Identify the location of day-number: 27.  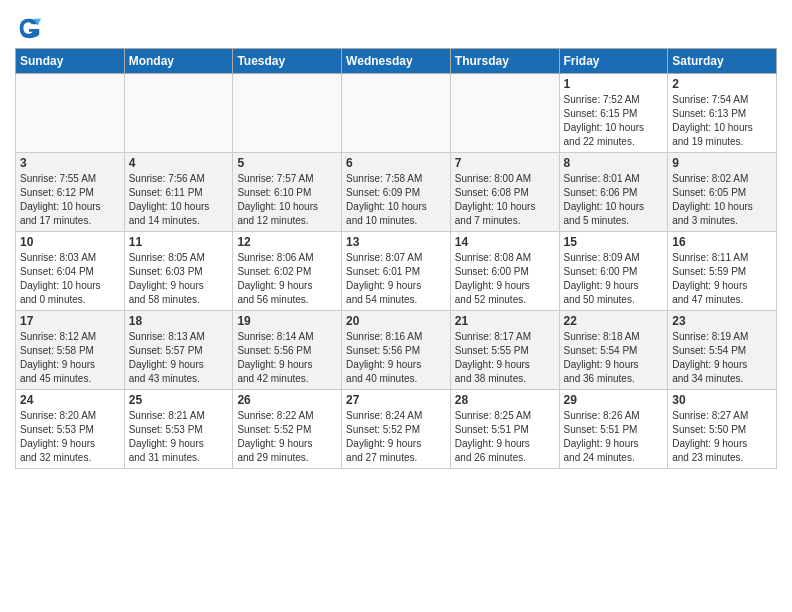
(396, 400).